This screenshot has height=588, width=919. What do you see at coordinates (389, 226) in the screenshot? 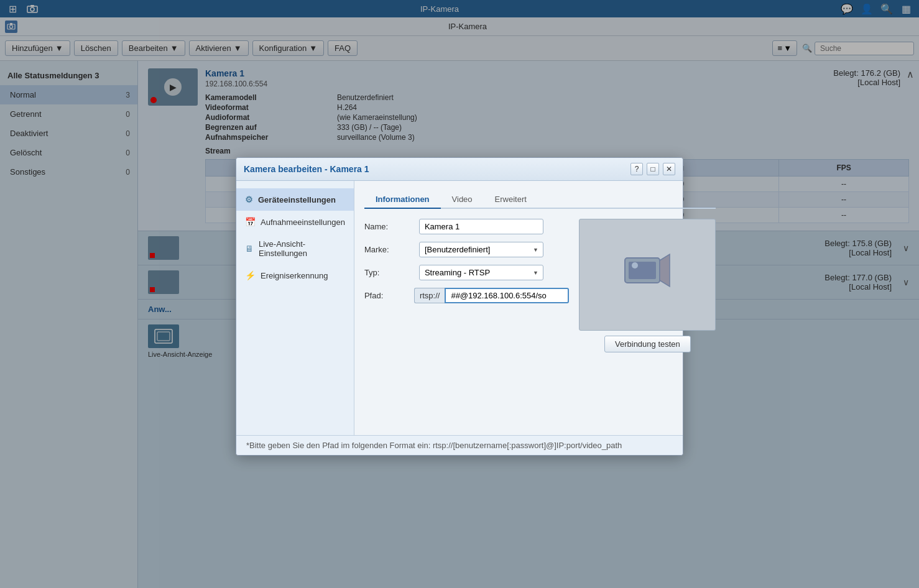
I see `name-label: Name:` at bounding box center [389, 226].